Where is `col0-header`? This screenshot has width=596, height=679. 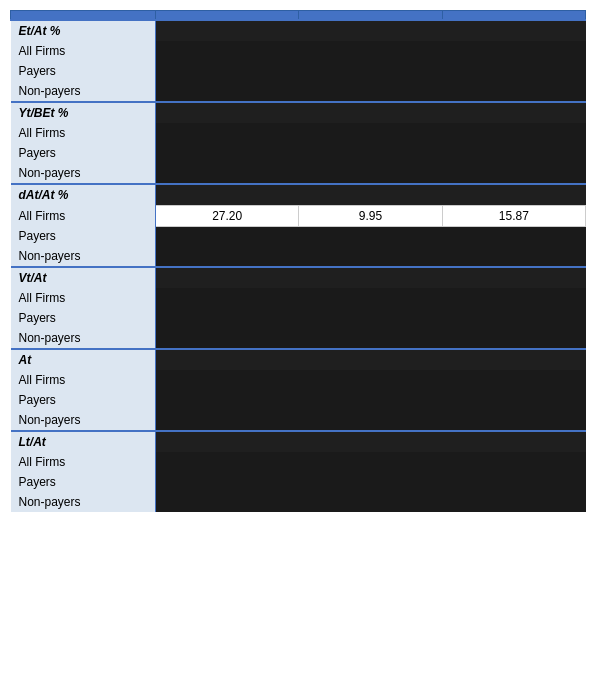 col0-header is located at coordinates (84, 16).